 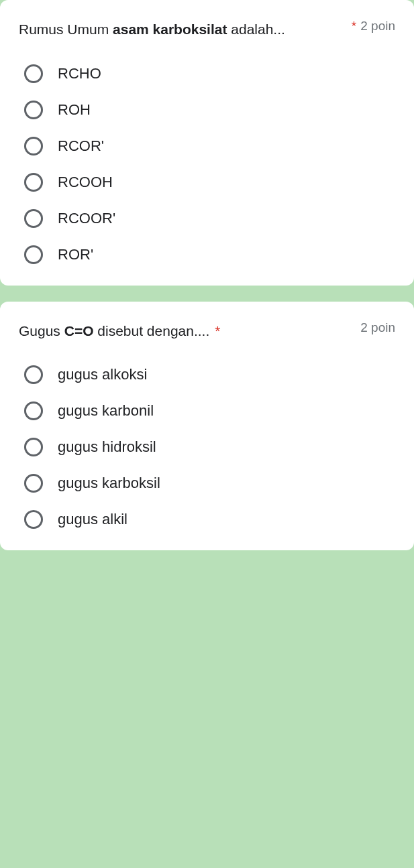 What do you see at coordinates (209, 219) in the screenshot?
I see `radio-option: RCOOR'` at bounding box center [209, 219].